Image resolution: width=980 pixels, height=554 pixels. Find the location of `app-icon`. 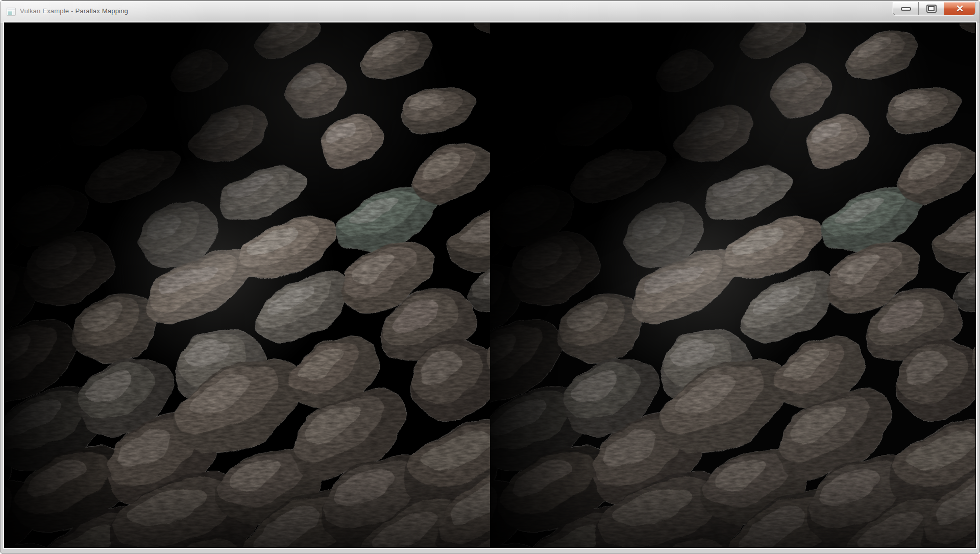

app-icon is located at coordinates (11, 12).